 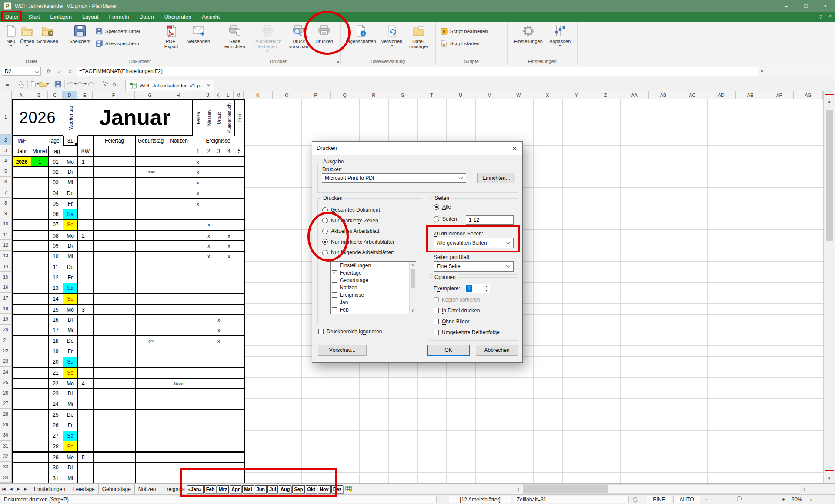 What do you see at coordinates (70, 204) in the screenshot?
I see `weekday-cell-05: Fr` at bounding box center [70, 204].